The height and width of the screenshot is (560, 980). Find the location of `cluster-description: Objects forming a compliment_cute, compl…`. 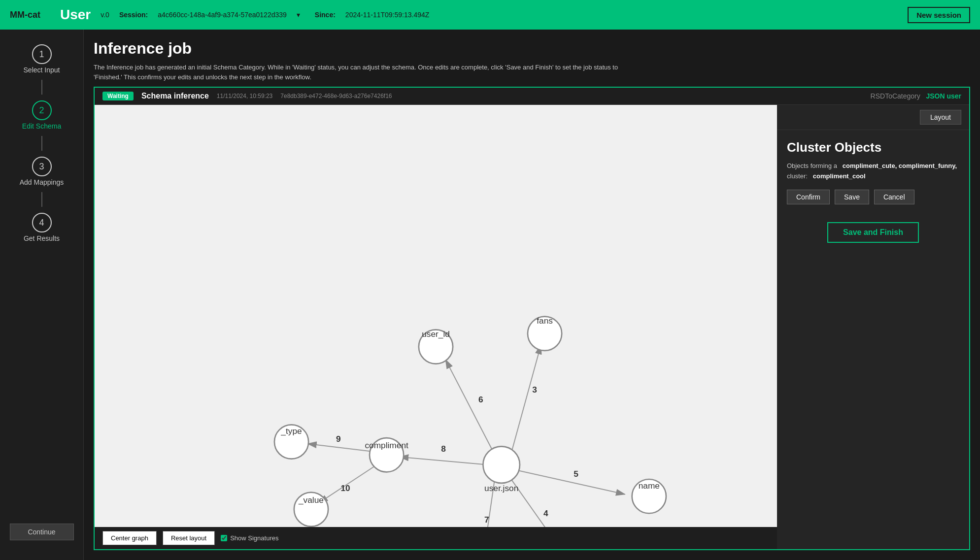

cluster-description: Objects forming a compliment_cute, compl… is located at coordinates (873, 171).